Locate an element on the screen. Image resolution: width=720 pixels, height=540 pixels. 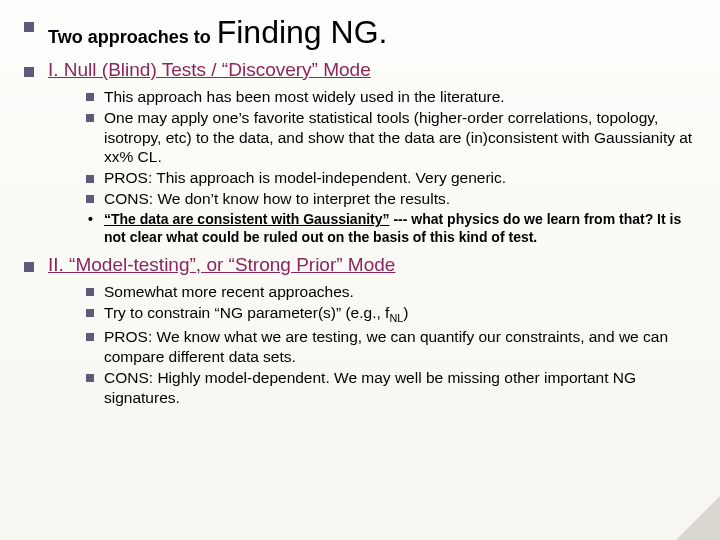
bullet-text: Somewhat more recent approaches. is located at coordinates (229, 292).